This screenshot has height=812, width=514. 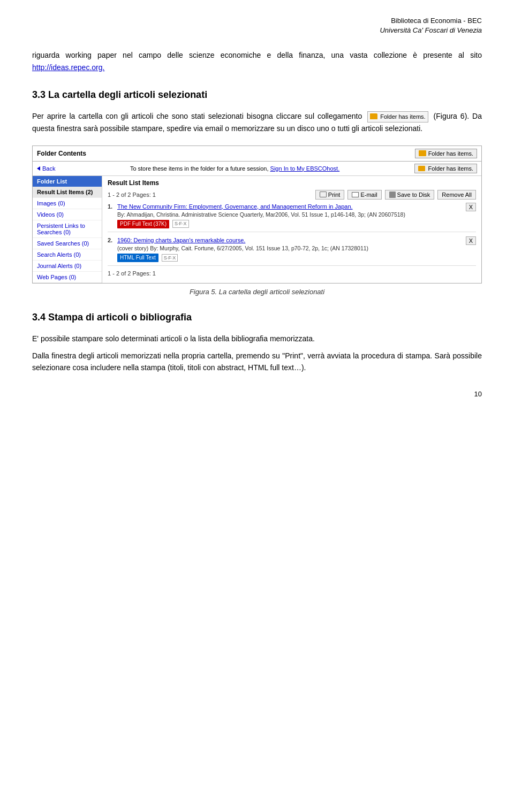 I want to click on folder-header-bar: Folder Contents Folder has items., so click(x=257, y=154).